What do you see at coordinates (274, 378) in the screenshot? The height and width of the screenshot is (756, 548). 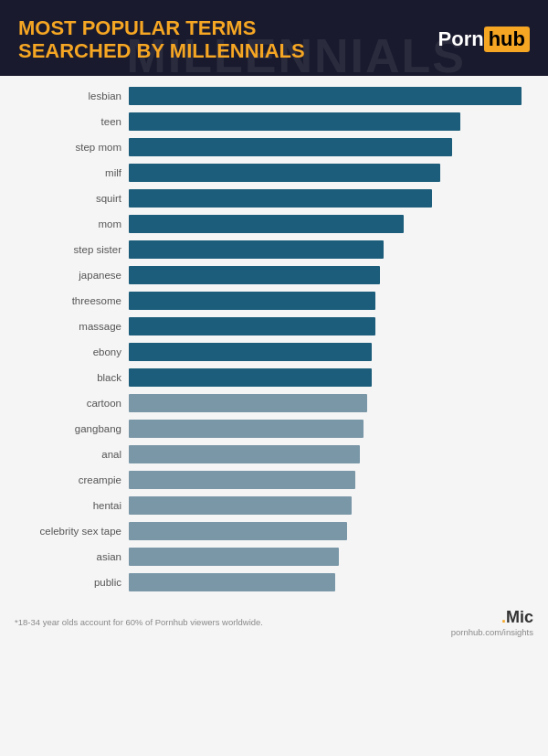 I see `bar-row: black` at bounding box center [274, 378].